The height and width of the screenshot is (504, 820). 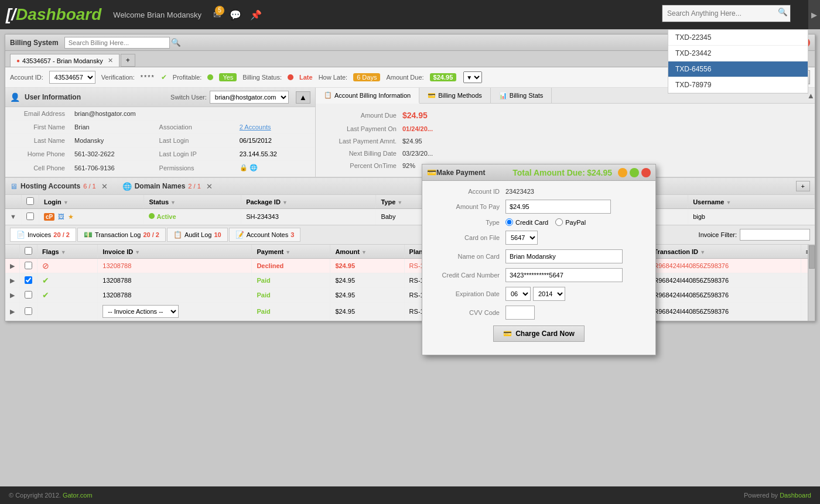 I want to click on add-hosting-button: +, so click(x=803, y=186).